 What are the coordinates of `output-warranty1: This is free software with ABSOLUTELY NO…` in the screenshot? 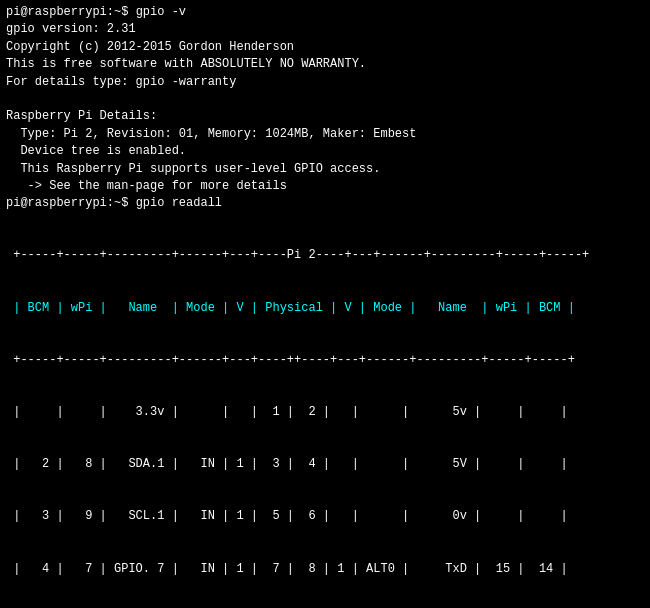 It's located at (325, 64).